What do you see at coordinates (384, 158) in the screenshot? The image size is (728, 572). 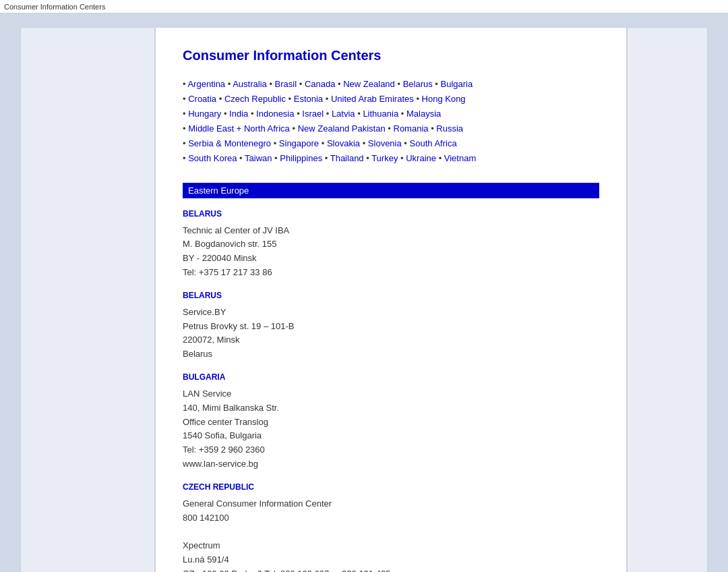 I see `link-turkey: Turkey` at bounding box center [384, 158].